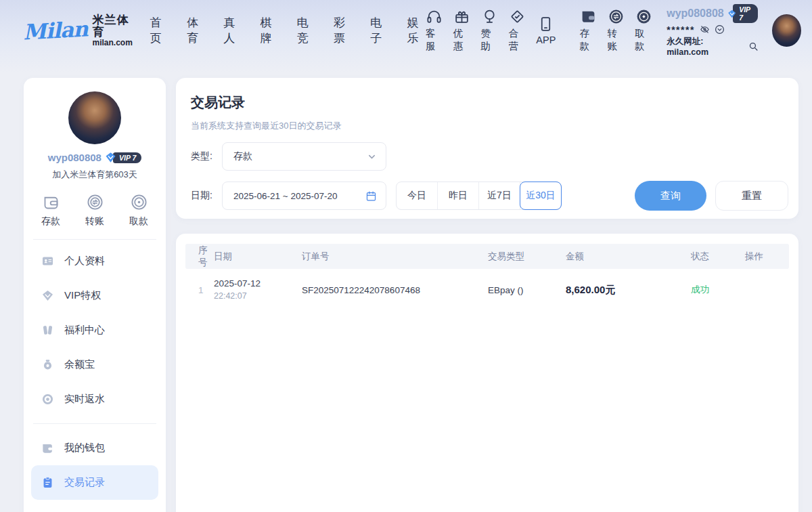  What do you see at coordinates (712, 30) in the screenshot?
I see `user-block: wyp080808 VIP 7 ******` at bounding box center [712, 30].